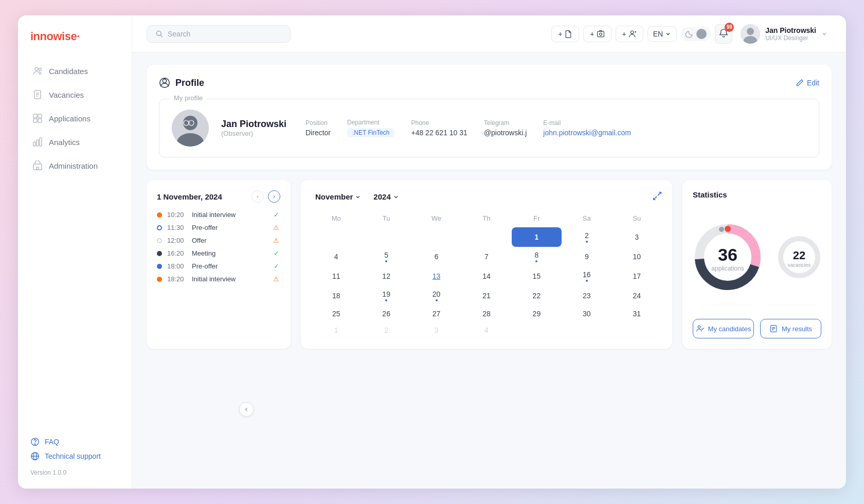 The width and height of the screenshot is (864, 504). What do you see at coordinates (597, 34) in the screenshot?
I see `add-photo-button: +` at bounding box center [597, 34].